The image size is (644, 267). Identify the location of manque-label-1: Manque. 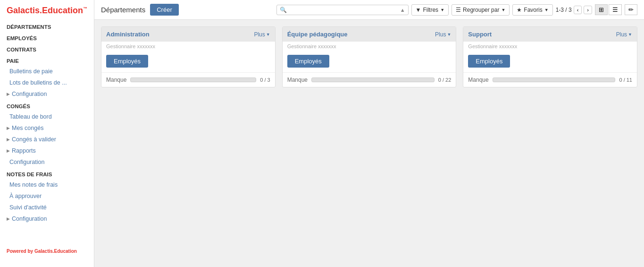
(297, 80).